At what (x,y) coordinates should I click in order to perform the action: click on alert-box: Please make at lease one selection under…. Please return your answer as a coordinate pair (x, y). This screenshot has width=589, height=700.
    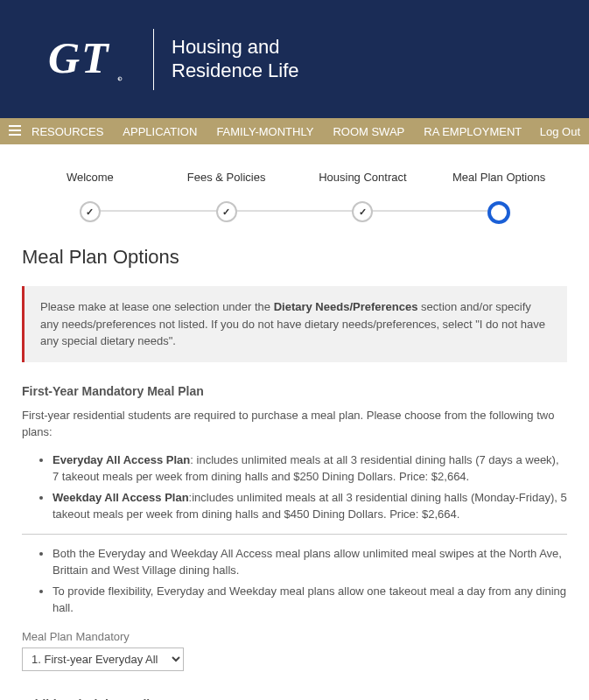
    Looking at the image, I should click on (294, 324).